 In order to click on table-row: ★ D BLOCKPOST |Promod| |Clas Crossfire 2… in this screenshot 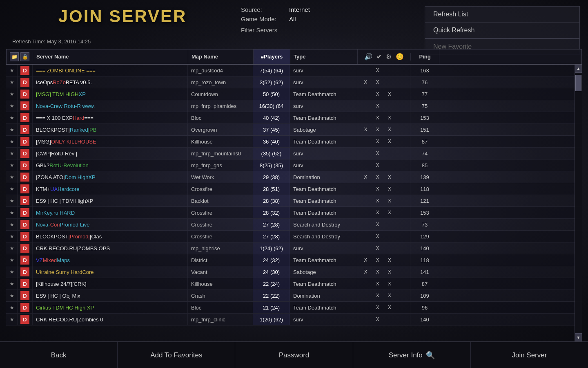, I will do `click(294, 236)`.